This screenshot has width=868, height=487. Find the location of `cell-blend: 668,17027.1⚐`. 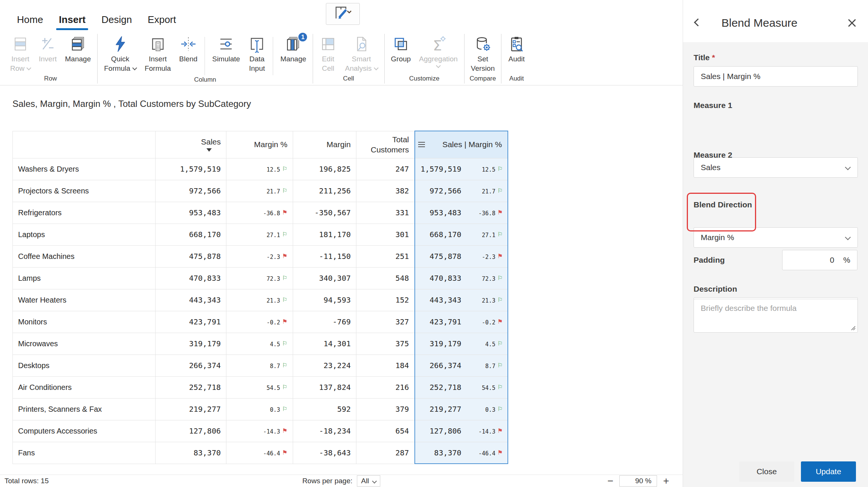

cell-blend: 668,17027.1⚐ is located at coordinates (461, 234).